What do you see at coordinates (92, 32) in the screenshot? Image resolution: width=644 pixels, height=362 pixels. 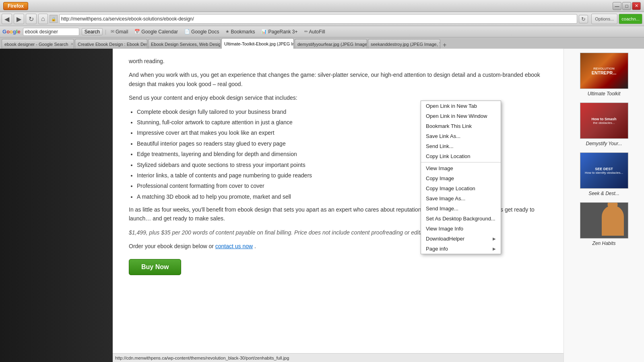 I see `google-search-button: Search` at bounding box center [92, 32].